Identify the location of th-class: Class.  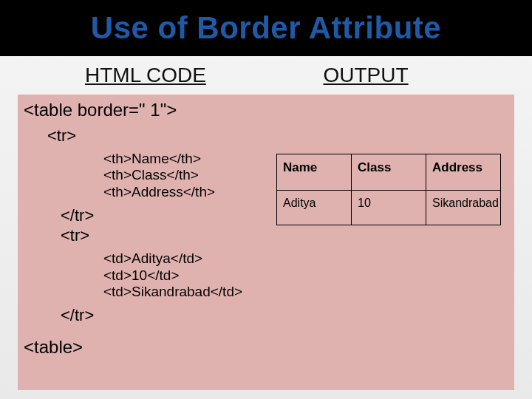
(389, 173).